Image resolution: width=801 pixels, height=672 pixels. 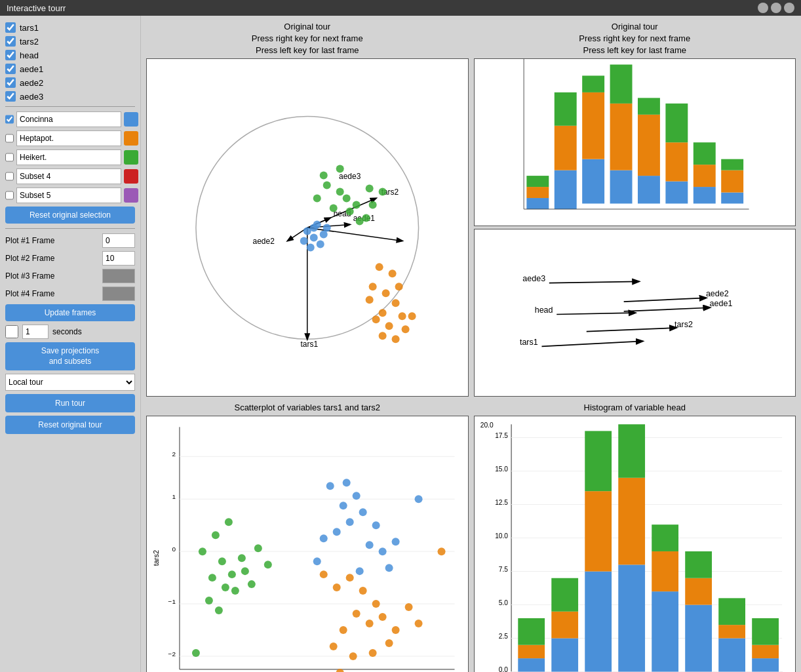 What do you see at coordinates (174, 497) in the screenshot?
I see `svg-text: 1` at bounding box center [174, 497].